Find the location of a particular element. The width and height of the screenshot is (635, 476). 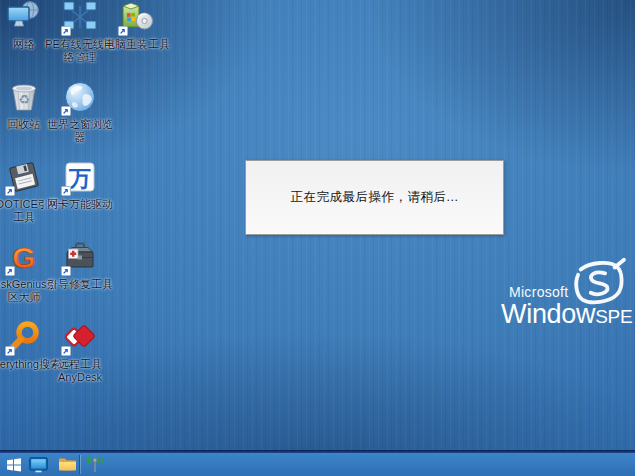

desktop-icon-pe-network-manager: PE有线无线网络管理 is located at coordinates (80, 32).